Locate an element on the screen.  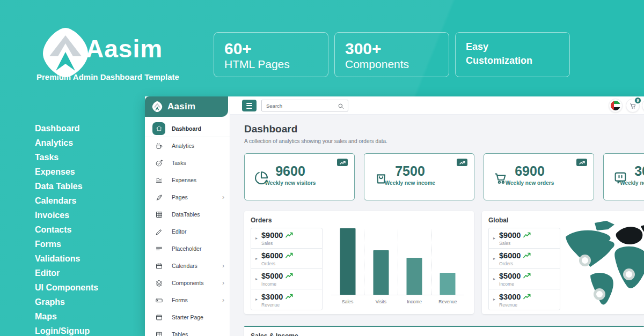
promo-menu-login-signup: Login/Signup is located at coordinates (67, 330).